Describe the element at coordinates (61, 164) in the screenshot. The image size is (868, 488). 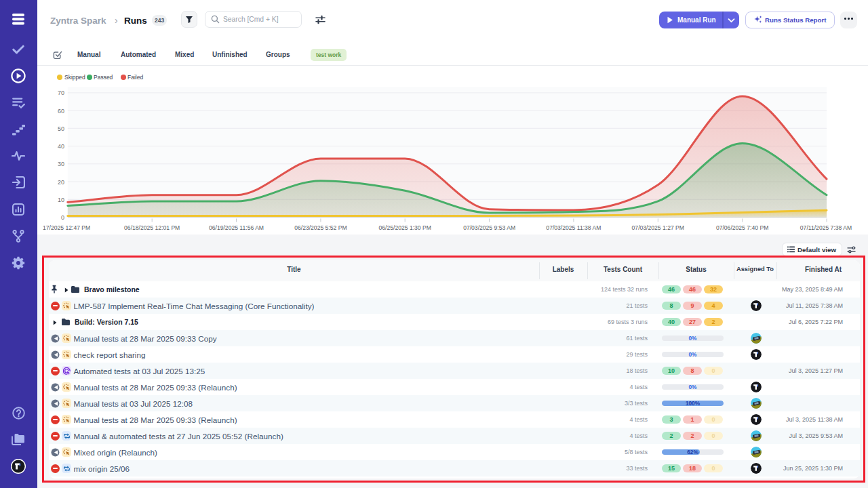
I see `svg-text: 30` at that location.